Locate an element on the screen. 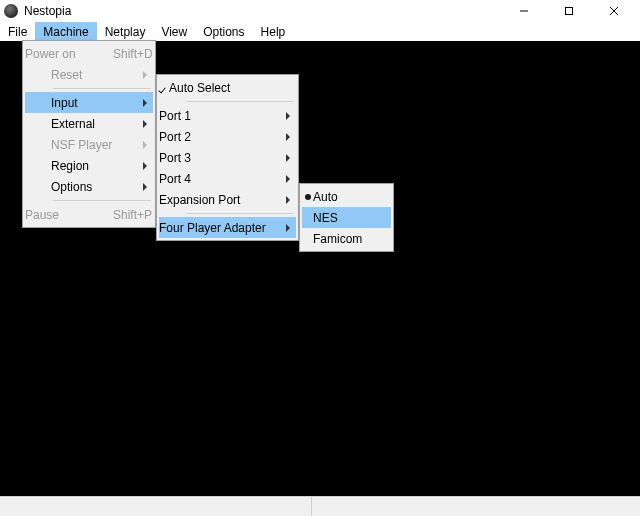 The width and height of the screenshot is (640, 516). menu-file: File is located at coordinates (18, 32).